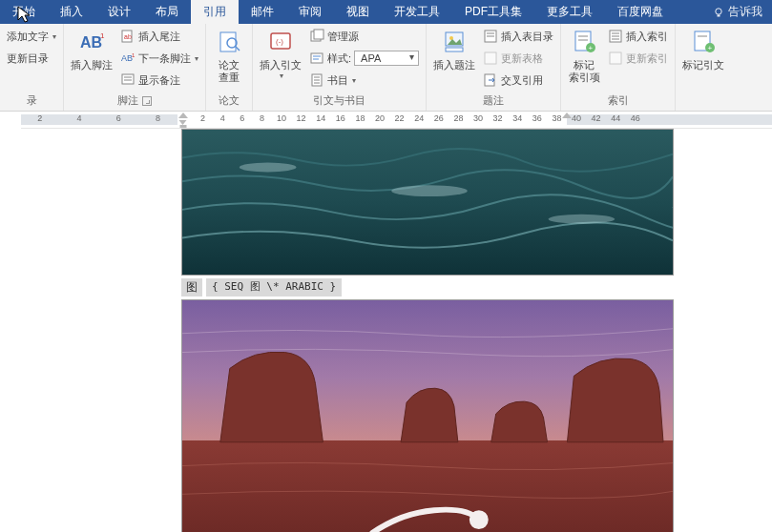  What do you see at coordinates (703, 60) in the screenshot?
I see `mark-citation-button: + 标记引文` at bounding box center [703, 60].